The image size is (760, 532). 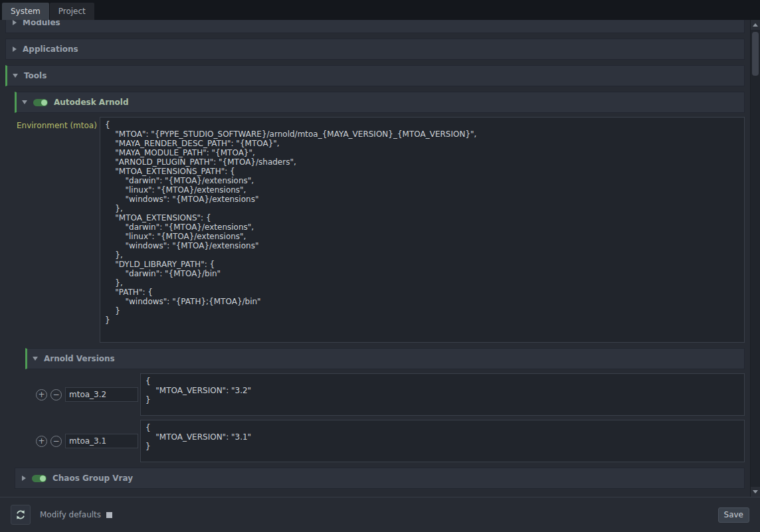 I want to click on section-header-arnold-versions: Arnold Versions, so click(x=385, y=359).